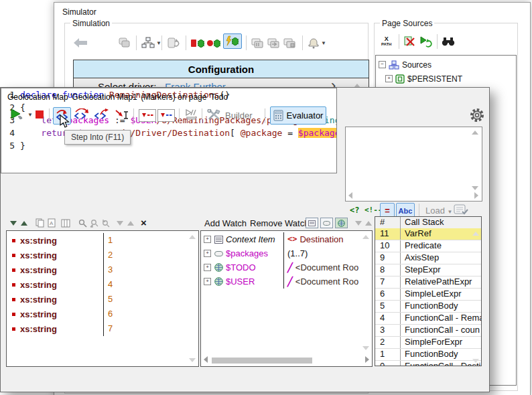 The width and height of the screenshot is (532, 395). I want to click on code-line: 4 return $TODO/Todo/Driver/Destination[ …, so click(169, 133).